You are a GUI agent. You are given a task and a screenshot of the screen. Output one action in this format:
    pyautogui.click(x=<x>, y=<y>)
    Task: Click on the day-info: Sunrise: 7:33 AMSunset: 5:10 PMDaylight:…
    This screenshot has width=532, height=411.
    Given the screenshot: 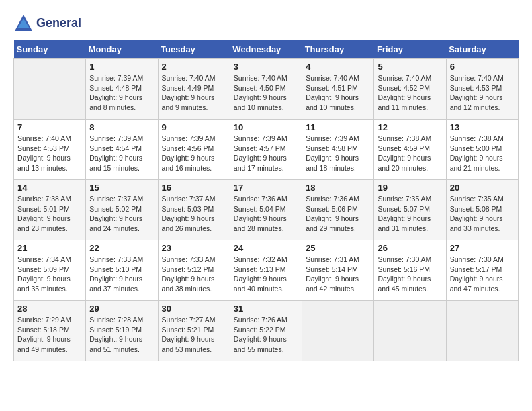 What is the action you would take?
    pyautogui.click(x=122, y=274)
    